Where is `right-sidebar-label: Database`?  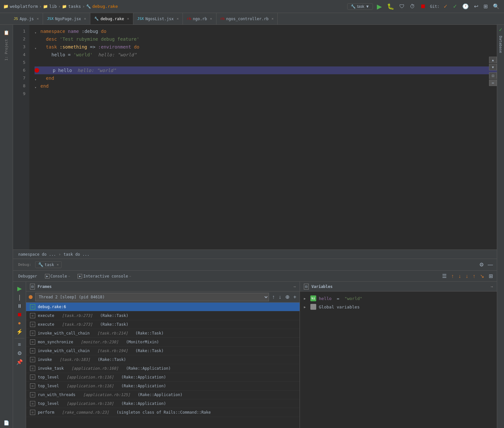 right-sidebar-label: Database is located at coordinates (501, 44).